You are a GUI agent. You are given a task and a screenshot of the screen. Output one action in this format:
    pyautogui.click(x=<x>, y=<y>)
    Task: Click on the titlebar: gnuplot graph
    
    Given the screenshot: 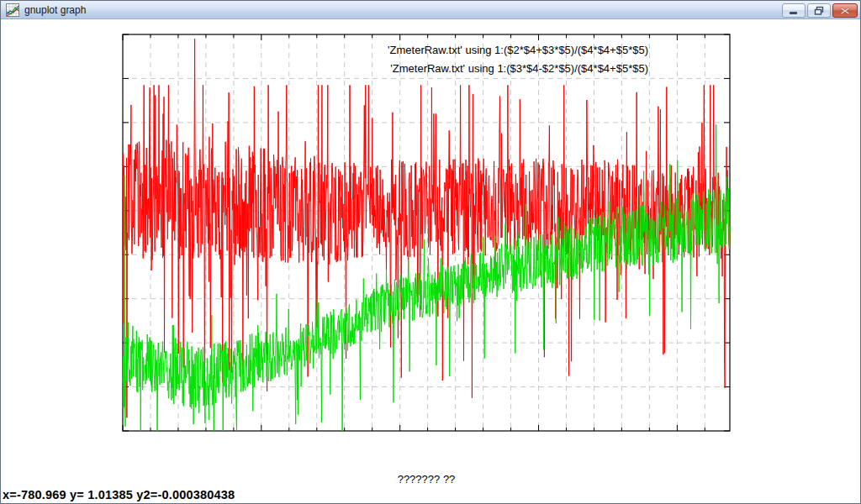 What is the action you would take?
    pyautogui.click(x=430, y=10)
    